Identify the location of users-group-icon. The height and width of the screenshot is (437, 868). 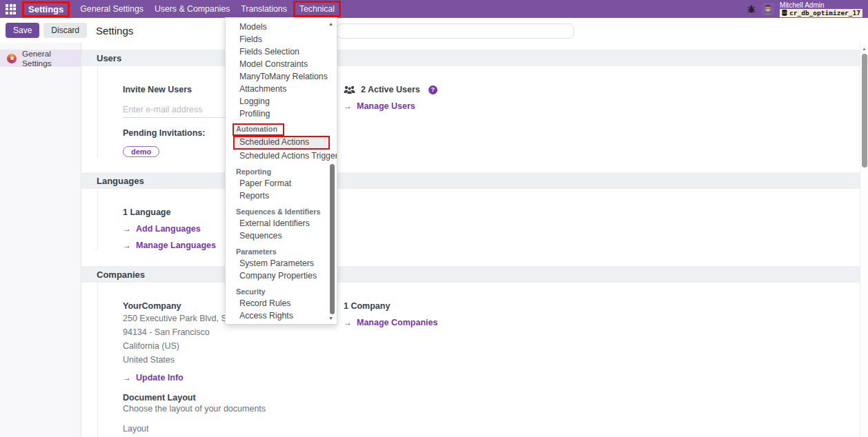
(349, 90).